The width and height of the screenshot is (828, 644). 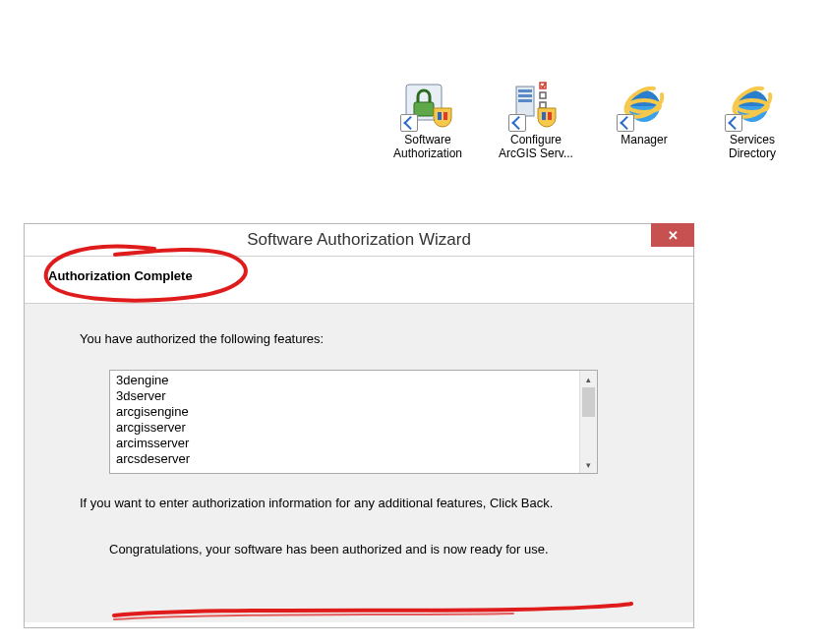 I want to click on dialog-subheader: Authorization Complete, so click(x=359, y=280).